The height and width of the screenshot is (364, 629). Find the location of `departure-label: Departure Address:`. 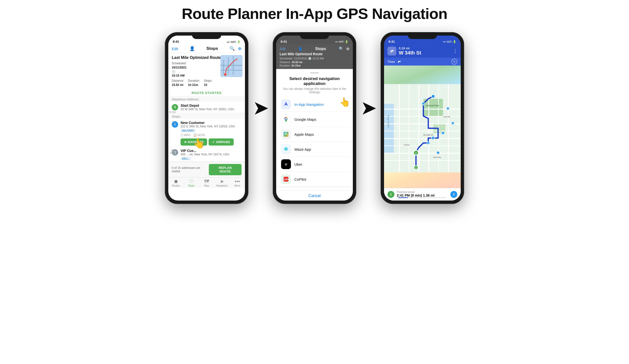

departure-label: Departure Address: is located at coordinates (207, 99).